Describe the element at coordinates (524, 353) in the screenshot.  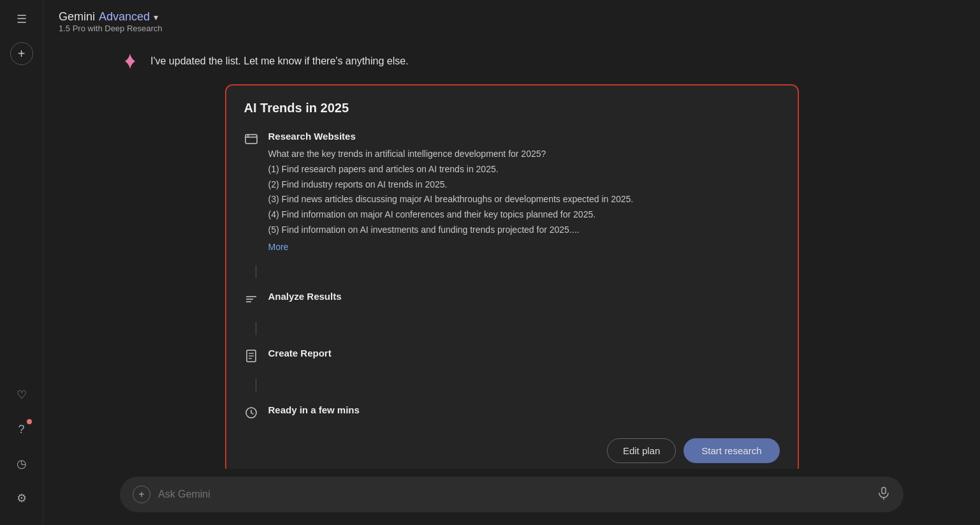
I see `report-title: Create Report` at that location.